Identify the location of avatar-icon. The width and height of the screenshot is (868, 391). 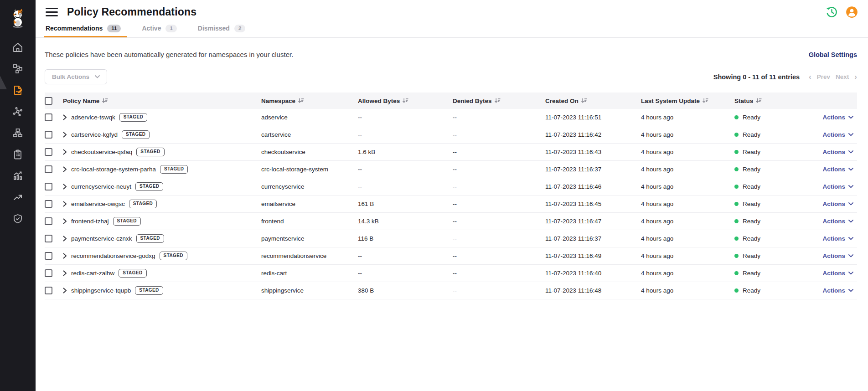
(852, 12).